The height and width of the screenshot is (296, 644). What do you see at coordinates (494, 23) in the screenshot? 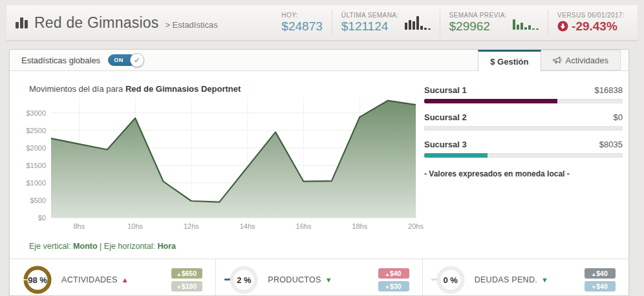
I see `stat-semana-previa: SEMANA PREVIA: $29962` at bounding box center [494, 23].